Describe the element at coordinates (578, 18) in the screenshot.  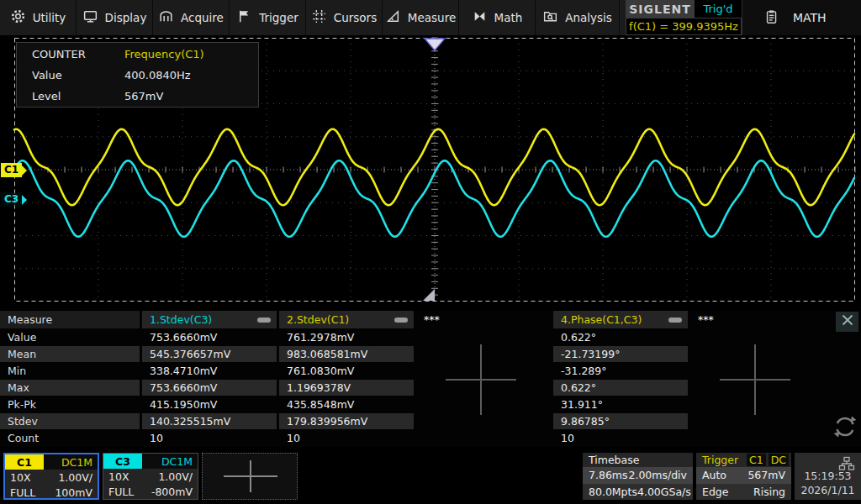
I see `menu-item-analysis: Analysis` at that location.